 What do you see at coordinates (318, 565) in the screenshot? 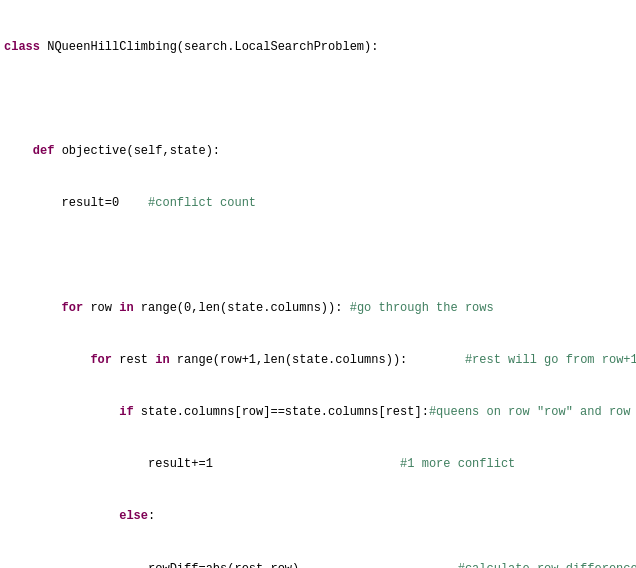
I see `code-line-11: rowDiff=abs(rest-row) #calculate row dif…` at bounding box center [318, 565].